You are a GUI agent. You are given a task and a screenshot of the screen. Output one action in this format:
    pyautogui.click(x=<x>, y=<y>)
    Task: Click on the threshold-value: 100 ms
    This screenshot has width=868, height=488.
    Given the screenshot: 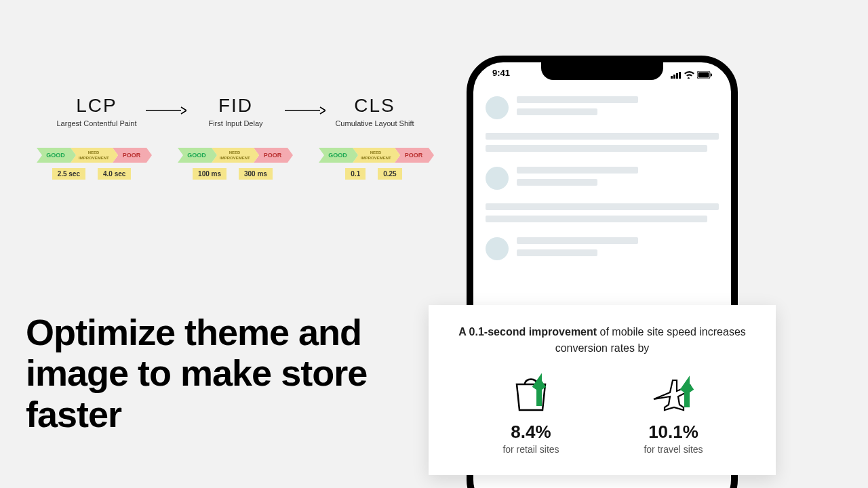 What is the action you would take?
    pyautogui.click(x=210, y=174)
    